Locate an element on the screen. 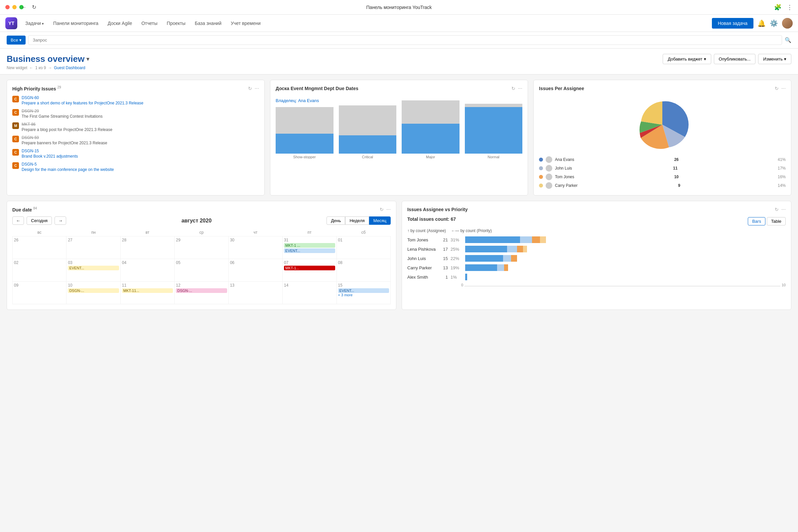 The width and height of the screenshot is (798, 532). nav-dashboards: Панели мониторинга is located at coordinates (76, 23).